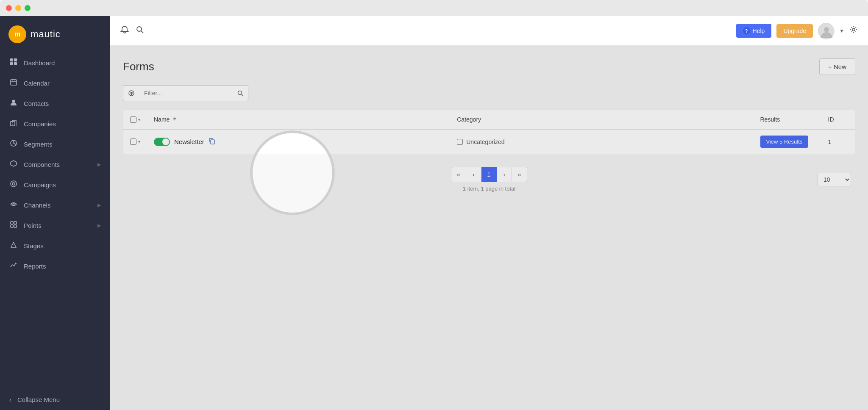 The width and height of the screenshot is (868, 410). What do you see at coordinates (785, 141) in the screenshot?
I see `view-results-button: View 5 Results` at bounding box center [785, 141].